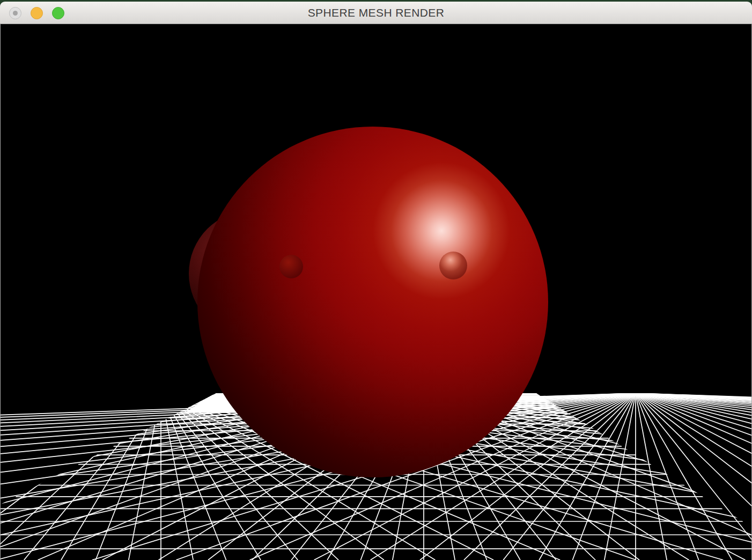 This screenshot has height=560, width=752. I want to click on window-titlebar: SPHERE MESH RENDER, so click(376, 13).